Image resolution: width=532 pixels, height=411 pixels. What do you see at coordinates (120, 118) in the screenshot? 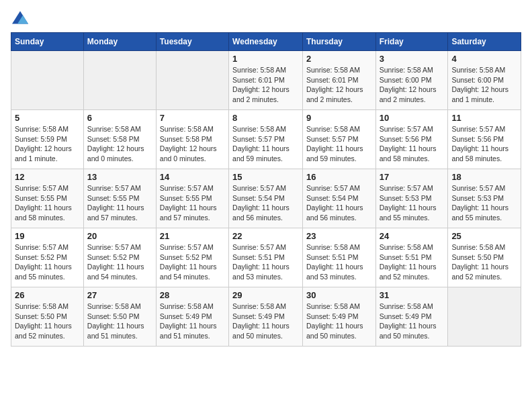
I see `day-number: 6` at bounding box center [120, 118].